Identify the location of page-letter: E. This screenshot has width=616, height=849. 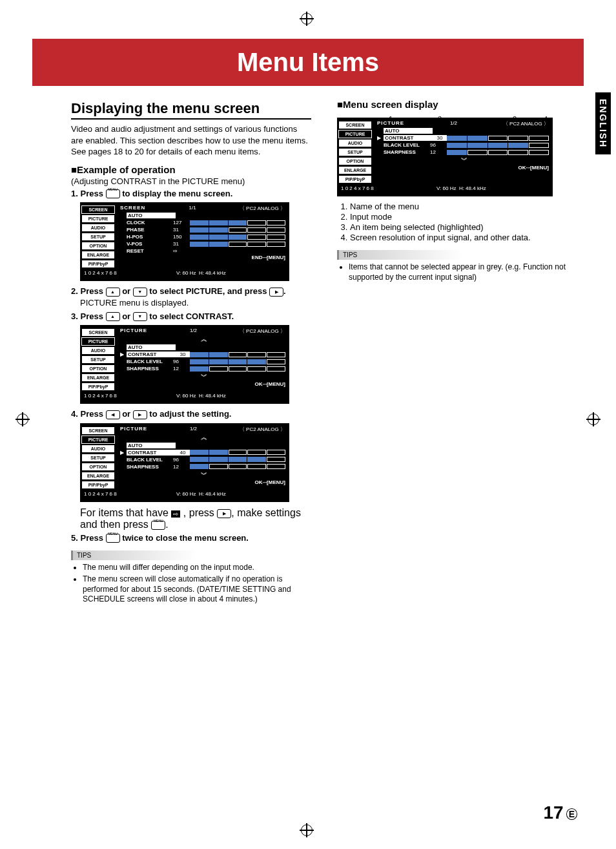
(572, 814).